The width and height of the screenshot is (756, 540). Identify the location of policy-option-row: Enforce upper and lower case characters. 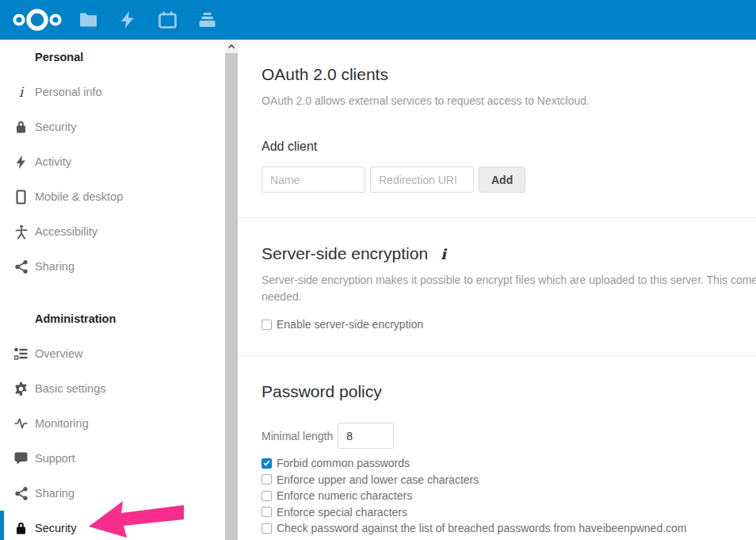
(509, 481).